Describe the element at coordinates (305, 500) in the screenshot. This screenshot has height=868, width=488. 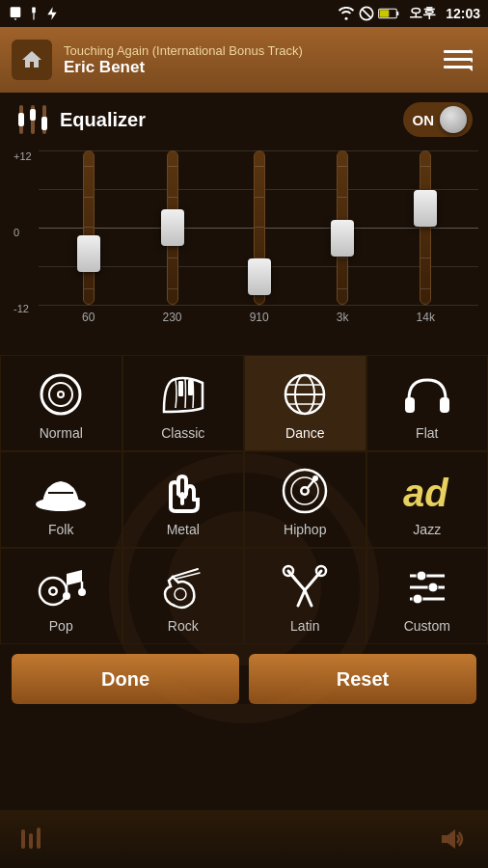
I see `preset-hiphop: Hiphop` at that location.